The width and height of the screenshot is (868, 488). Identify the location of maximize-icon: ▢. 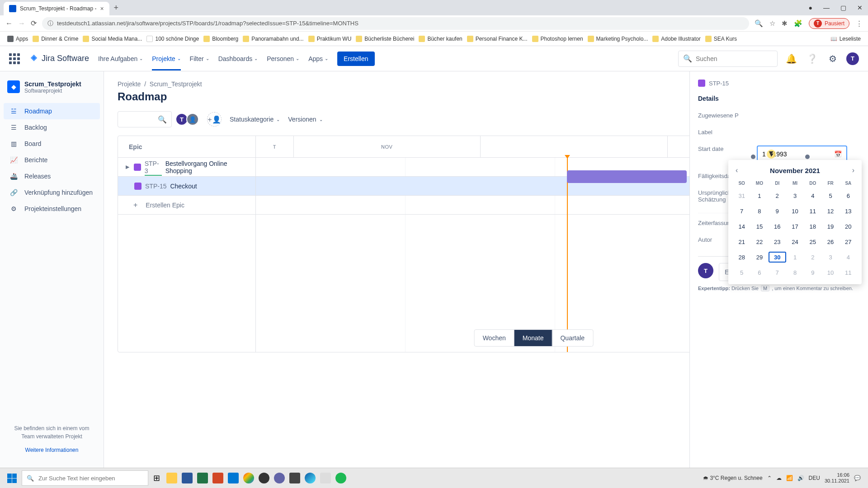
(844, 8).